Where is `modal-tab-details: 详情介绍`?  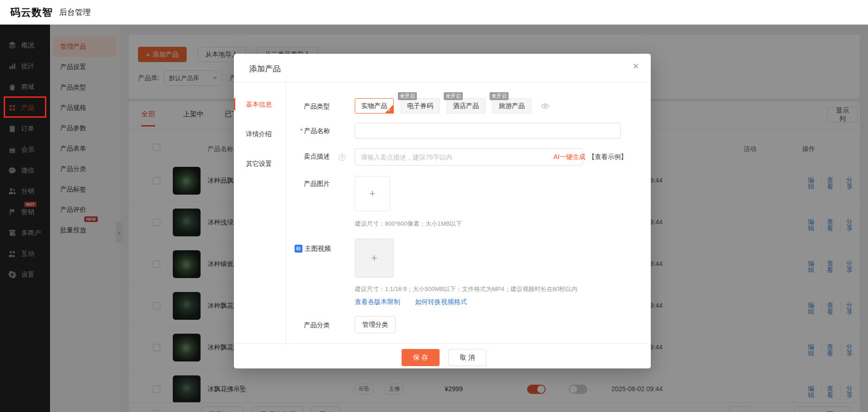
modal-tab-details: 详情介绍 is located at coordinates (260, 134).